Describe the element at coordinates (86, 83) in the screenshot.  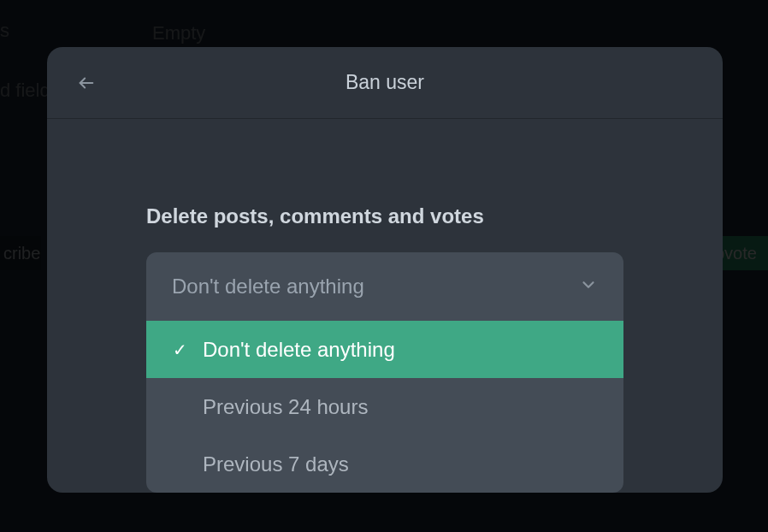
I see `back-button` at that location.